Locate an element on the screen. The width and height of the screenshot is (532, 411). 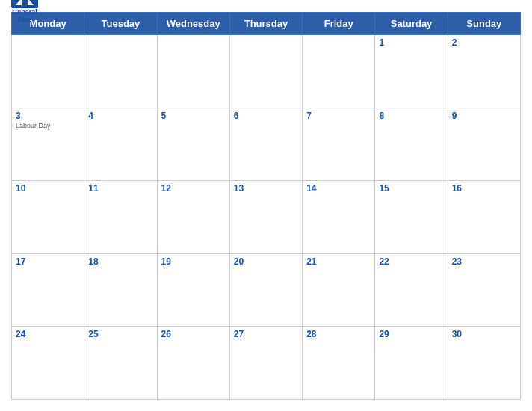
calendar-cell: 5 is located at coordinates (193, 144).